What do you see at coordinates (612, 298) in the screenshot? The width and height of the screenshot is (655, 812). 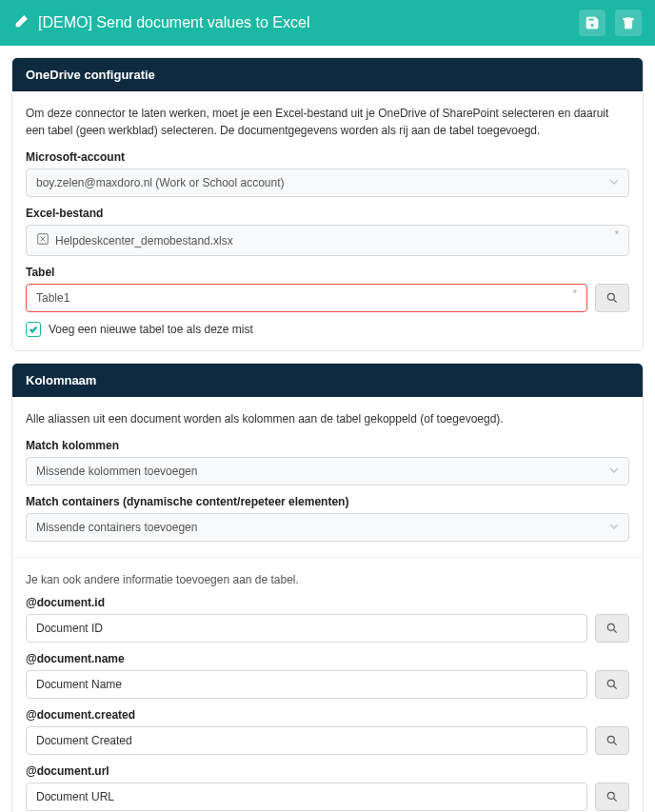 I see `table-search-button` at bounding box center [612, 298].